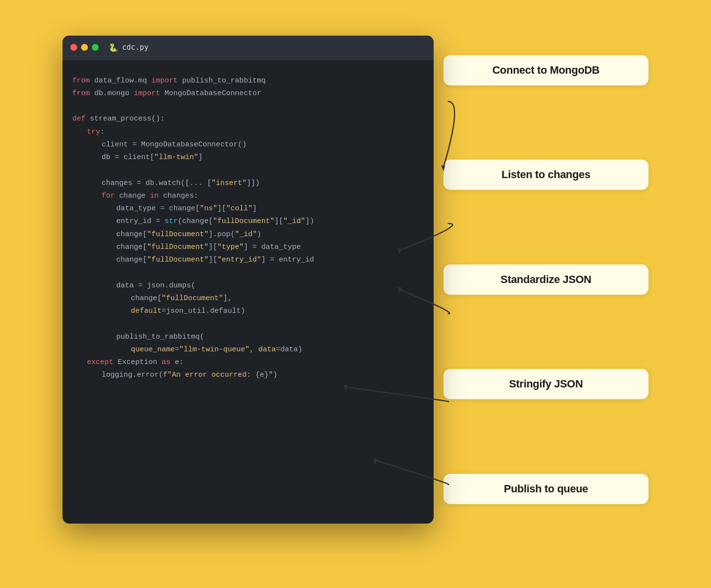 This screenshot has width=711, height=588. I want to click on code-line-8: for change in changes:, so click(246, 196).